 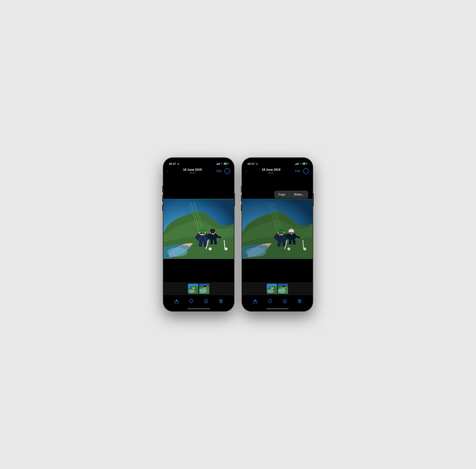 What do you see at coordinates (199, 234) in the screenshot?
I see `left-phone: 10:17 🌙 ∿ ⚡` at bounding box center [199, 234].